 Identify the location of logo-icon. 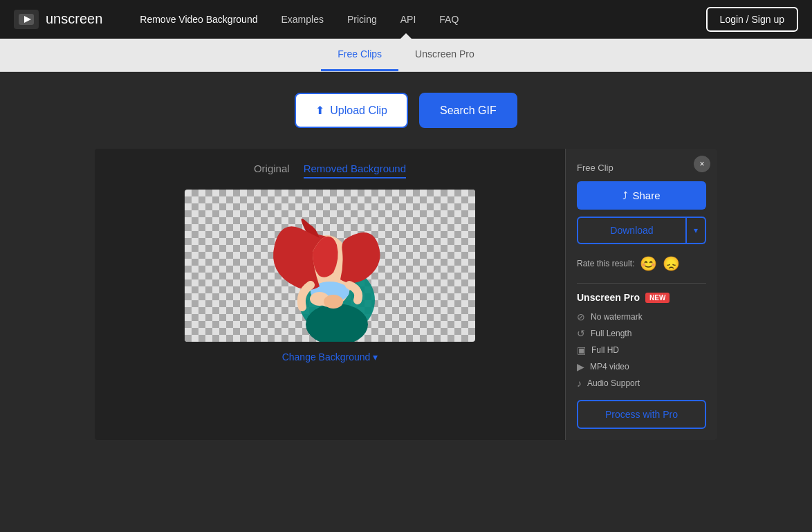
(26, 19).